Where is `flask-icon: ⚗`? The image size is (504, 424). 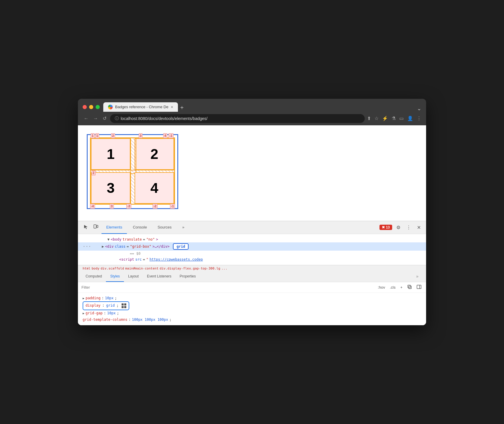
flask-icon: ⚗ is located at coordinates (394, 119).